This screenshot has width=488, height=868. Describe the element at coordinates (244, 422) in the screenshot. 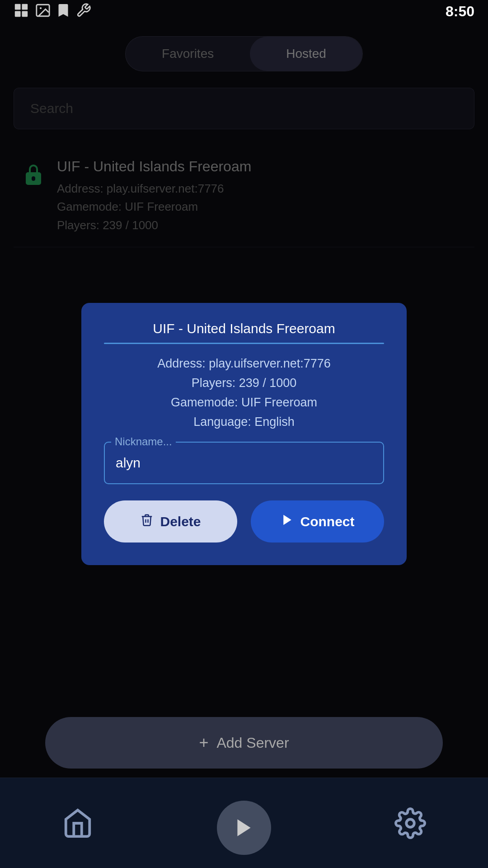

I see `modal-language: Language: English` at that location.